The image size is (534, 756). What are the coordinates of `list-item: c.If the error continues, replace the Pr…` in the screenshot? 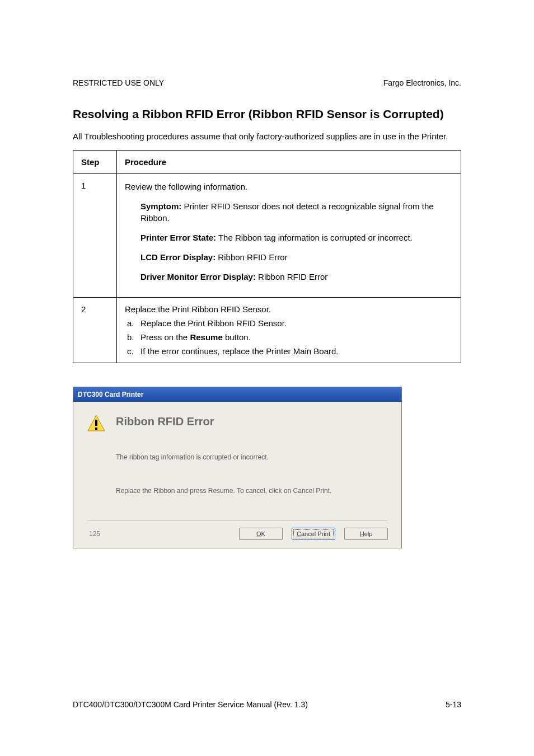 It's located at (289, 351).